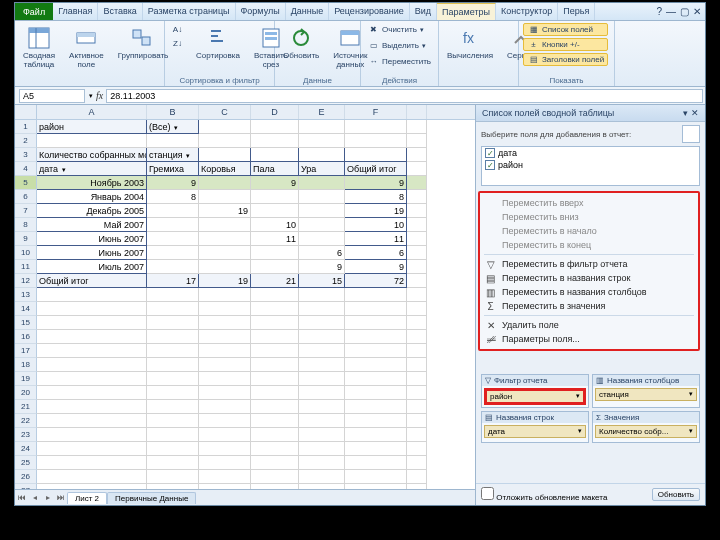 This screenshot has height=540, width=720. Describe the element at coordinates (566, 44) in the screenshot. I see `buttons-toggle: ±Кнопки +/-` at that location.